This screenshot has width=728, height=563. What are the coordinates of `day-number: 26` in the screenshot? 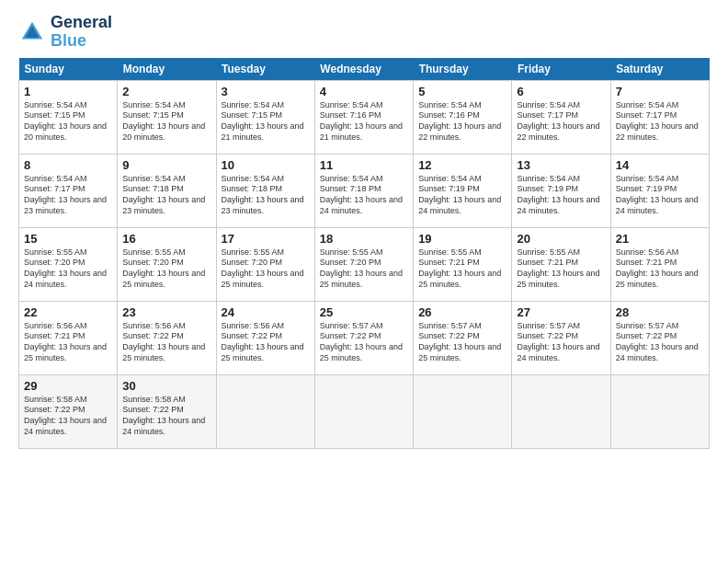 It's located at (462, 313).